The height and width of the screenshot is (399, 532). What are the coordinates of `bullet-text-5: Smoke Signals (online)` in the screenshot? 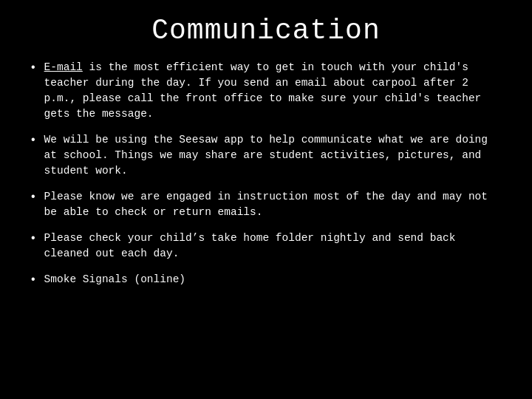 It's located at (273, 279).